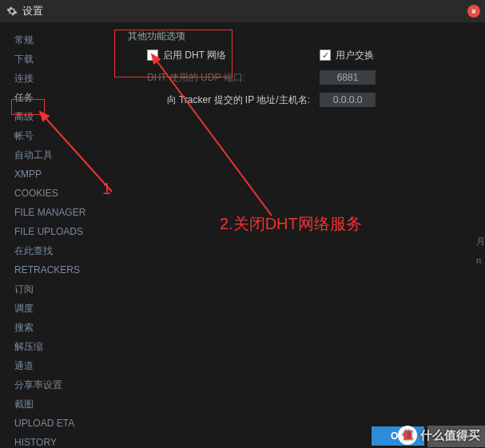 The width and height of the screenshot is (485, 448). I want to click on sidebar-item-channel: 通道, so click(52, 366).